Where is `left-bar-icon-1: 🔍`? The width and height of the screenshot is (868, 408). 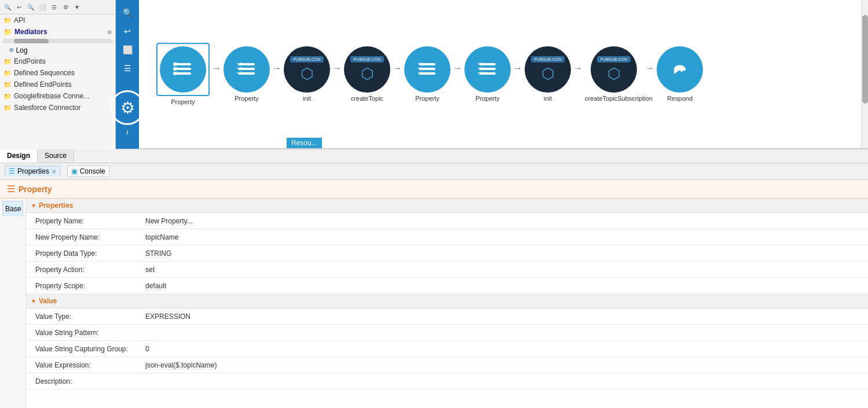 left-bar-icon-1: 🔍 is located at coordinates (127, 13).